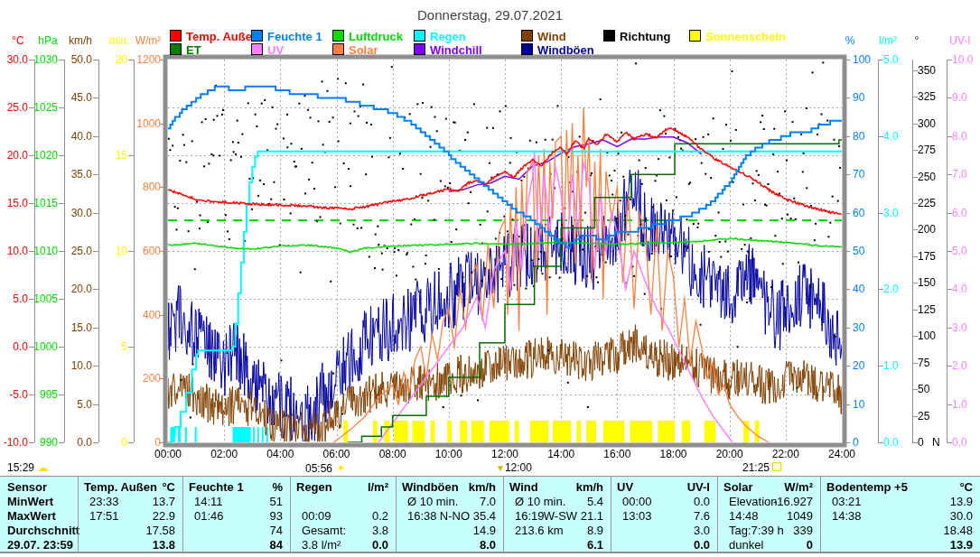 This screenshot has height=557, width=980. What do you see at coordinates (900, 515) in the screenshot?
I see `table-column-bodentemp-5: Bodentemp +5°C03:2113.914:3830.018.4813.…` at bounding box center [900, 515].